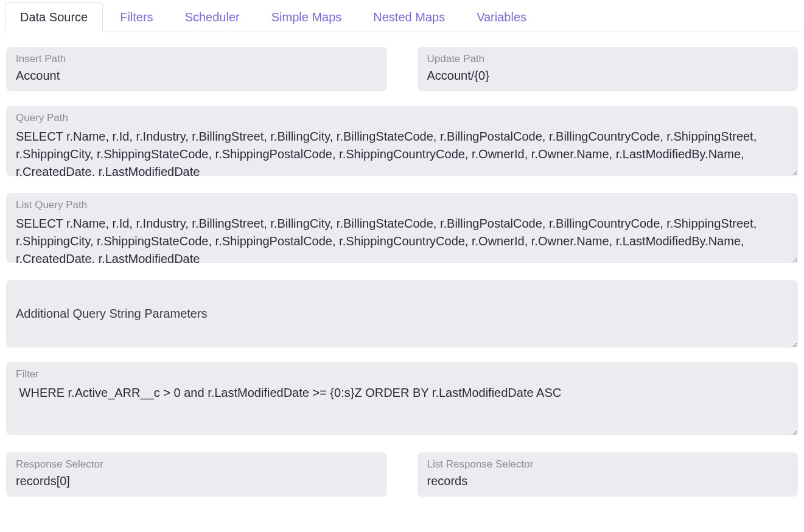 The width and height of the screenshot is (804, 532). I want to click on tab-scheduler: Scheduler, so click(212, 17).